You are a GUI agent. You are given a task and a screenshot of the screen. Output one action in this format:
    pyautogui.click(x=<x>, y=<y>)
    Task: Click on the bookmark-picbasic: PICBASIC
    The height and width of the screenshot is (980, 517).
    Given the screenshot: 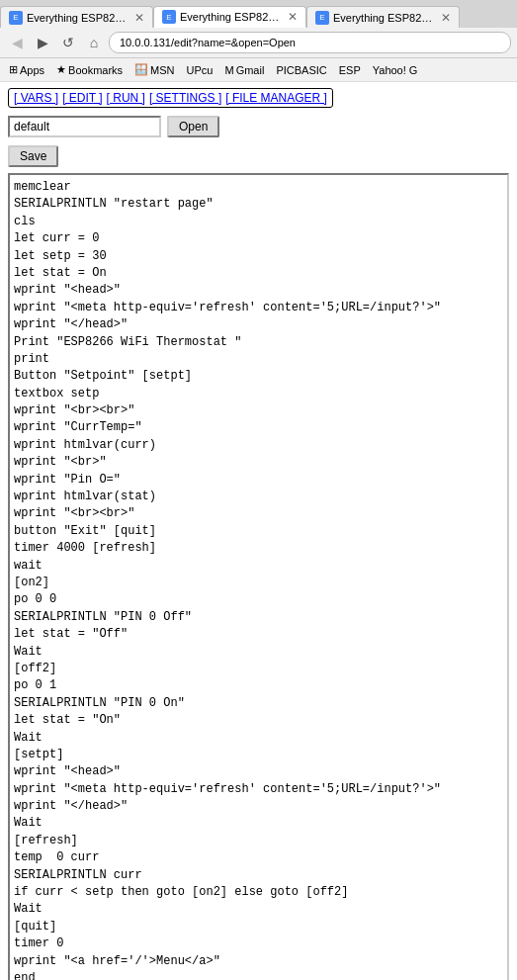 What is the action you would take?
    pyautogui.click(x=301, y=70)
    